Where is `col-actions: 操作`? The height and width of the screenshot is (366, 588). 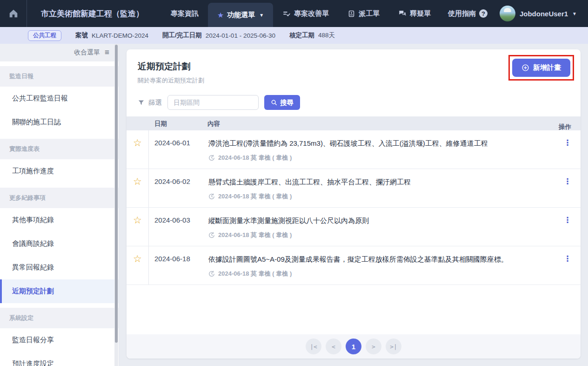
col-actions: 操作 is located at coordinates (568, 124).